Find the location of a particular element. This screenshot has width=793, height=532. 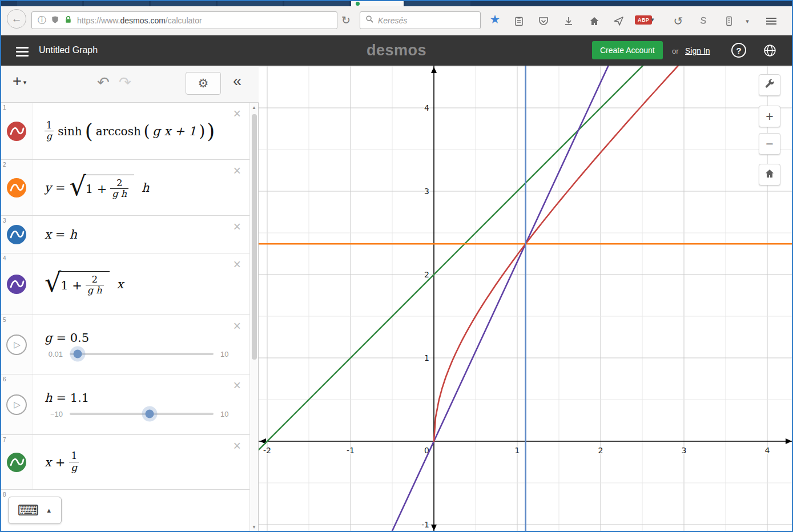

settings-button: ⚙ is located at coordinates (203, 83).